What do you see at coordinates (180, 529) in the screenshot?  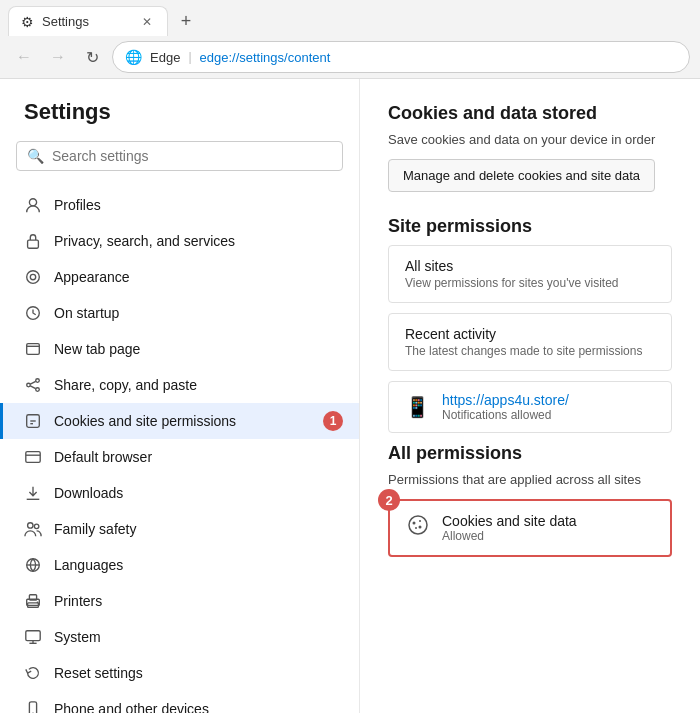 I see `sidebar-item-family: Family safety` at bounding box center [180, 529].